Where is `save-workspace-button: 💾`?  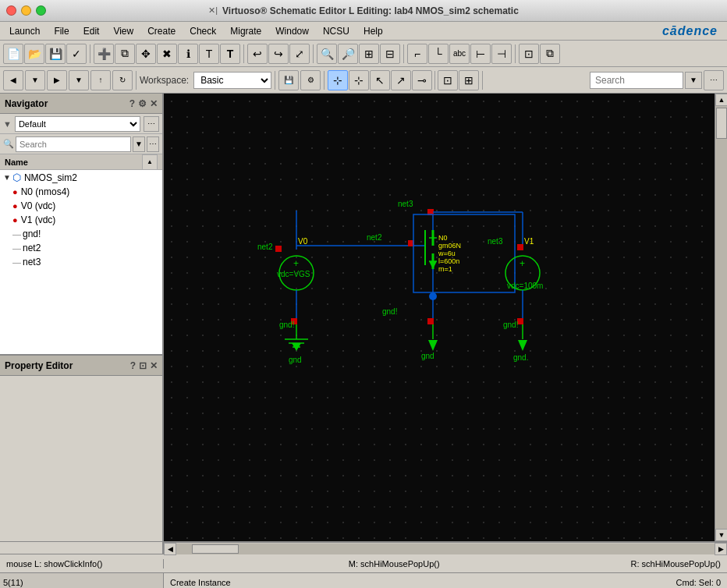 save-workspace-button: 💾 is located at coordinates (289, 80).